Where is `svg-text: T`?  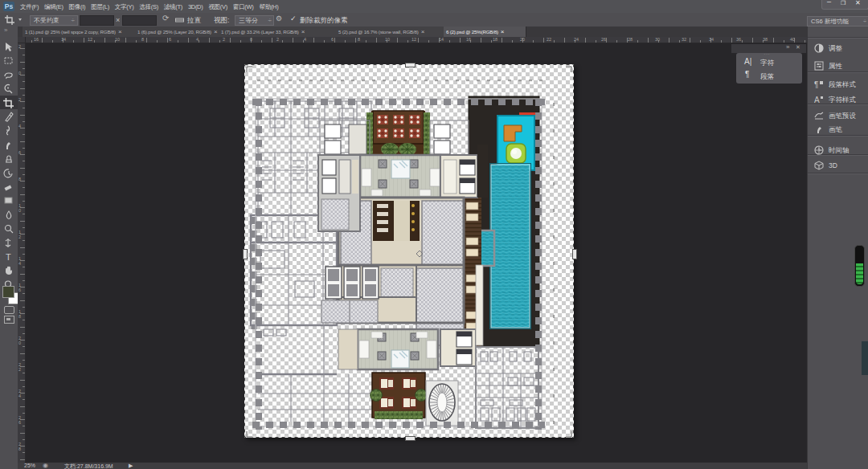 svg-text: T is located at coordinates (8, 257).